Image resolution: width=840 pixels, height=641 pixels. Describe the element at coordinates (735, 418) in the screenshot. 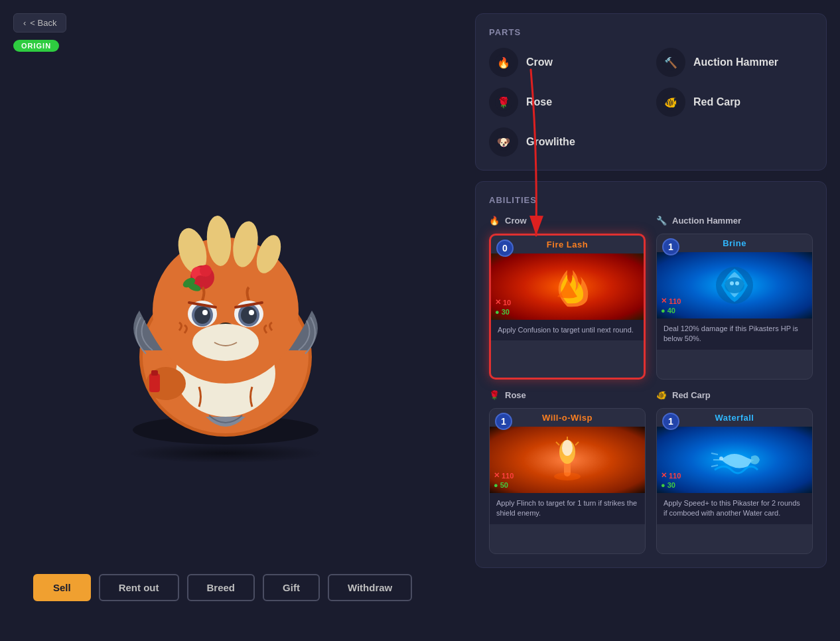

I see `waterfall-name: Waterfall` at that location.